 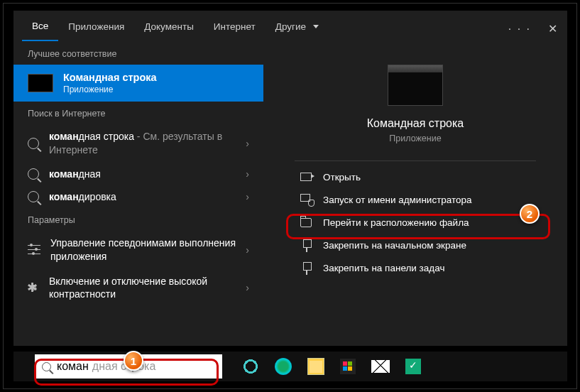 I want to click on folder-icon, so click(x=307, y=222).